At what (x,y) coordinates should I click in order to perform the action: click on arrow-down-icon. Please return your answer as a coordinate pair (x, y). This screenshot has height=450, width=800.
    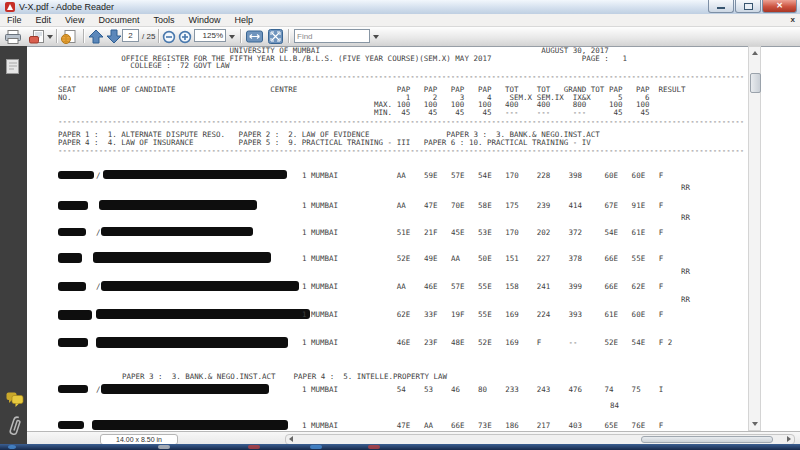
    Looking at the image, I should click on (114, 36).